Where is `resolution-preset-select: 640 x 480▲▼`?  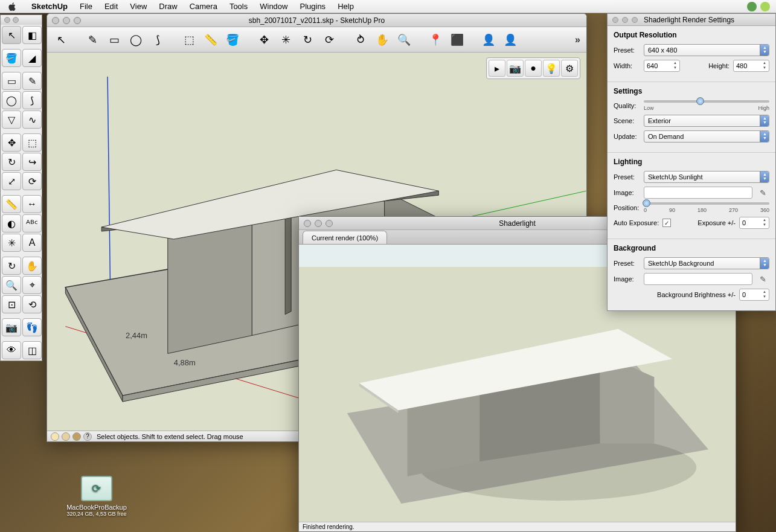 resolution-preset-select: 640 x 480▲▼ is located at coordinates (707, 50).